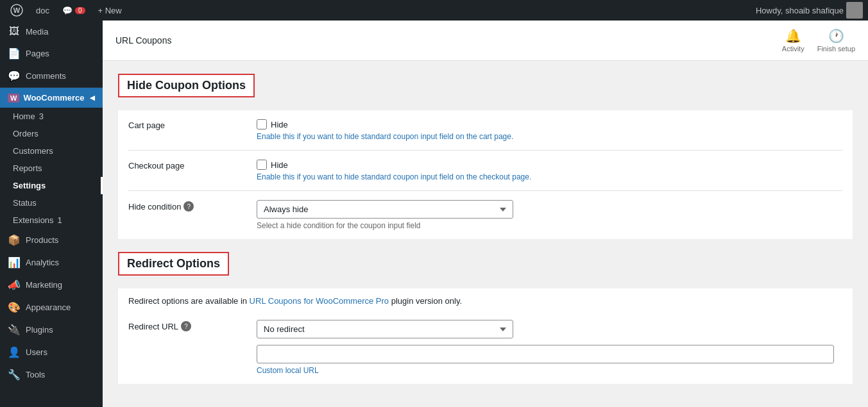 The image size is (868, 407). Describe the element at coordinates (51, 54) in the screenshot. I see `sidebar-item-pages: 📄 Pages` at that location.